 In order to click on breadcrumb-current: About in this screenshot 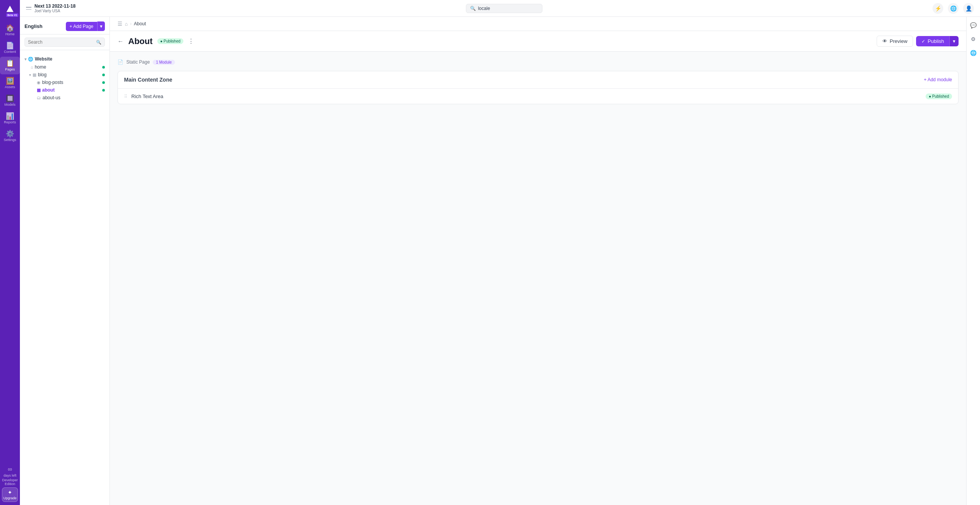, I will do `click(140, 24)`.